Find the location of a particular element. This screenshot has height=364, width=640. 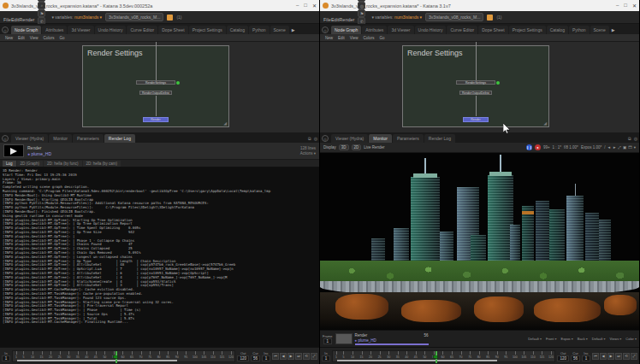

render-thumbnail is located at coordinates (14, 150).